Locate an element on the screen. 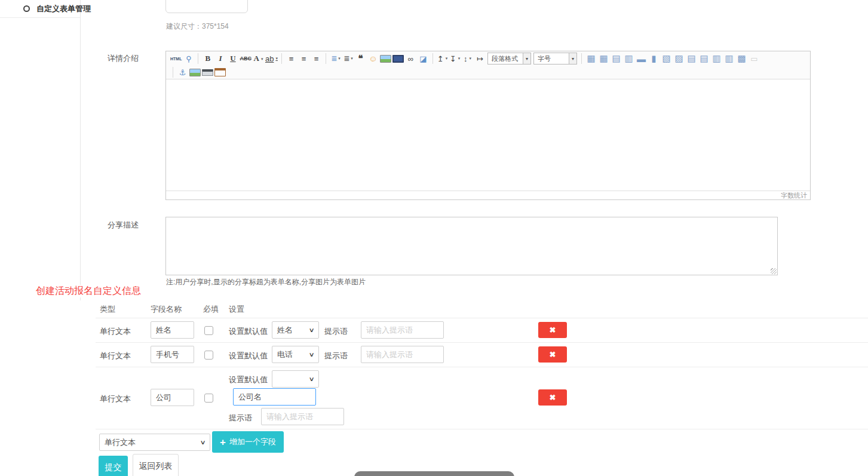 The width and height of the screenshot is (868, 476). italic-icon: I is located at coordinates (220, 59).